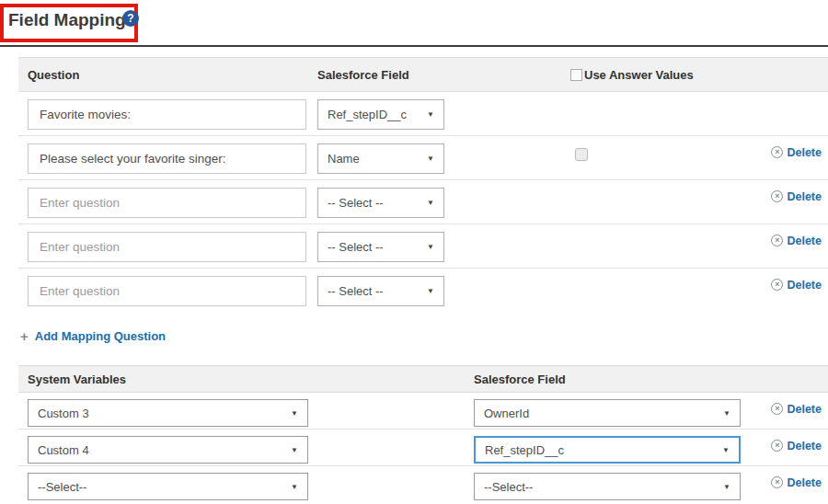  I want to click on use-answer-values-checkbox, so click(576, 75).